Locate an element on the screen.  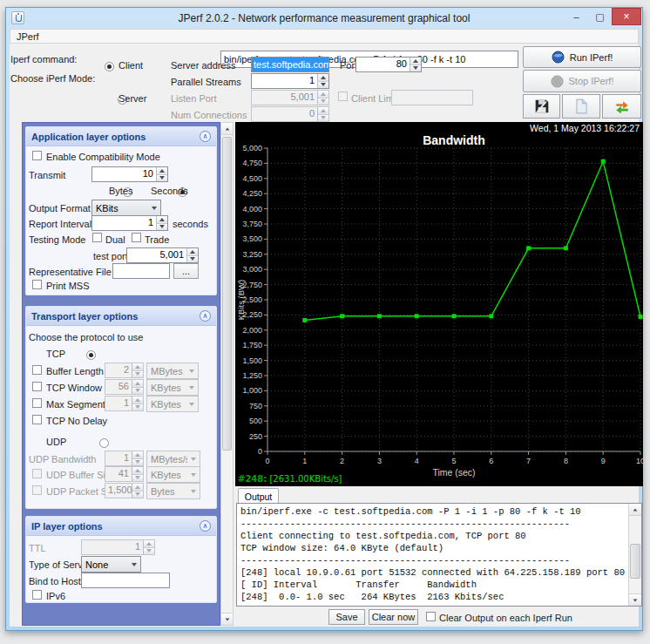
ipv6-label: IPv6 is located at coordinates (56, 596).